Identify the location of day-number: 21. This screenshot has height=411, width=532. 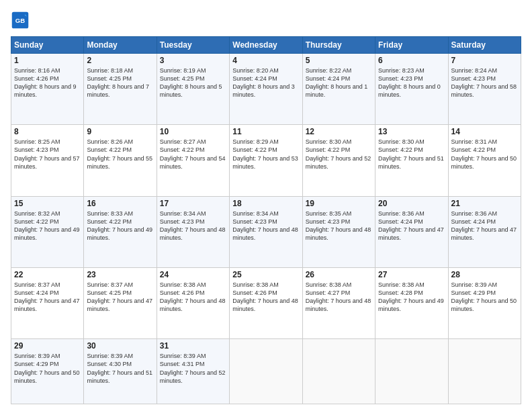
(485, 203).